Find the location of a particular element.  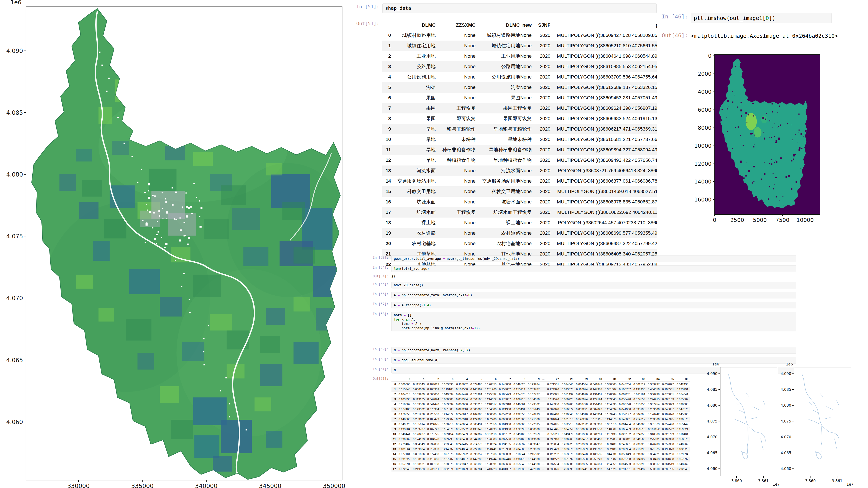

code-input: A = A.reshape(-1,4) is located at coordinates (594, 305).